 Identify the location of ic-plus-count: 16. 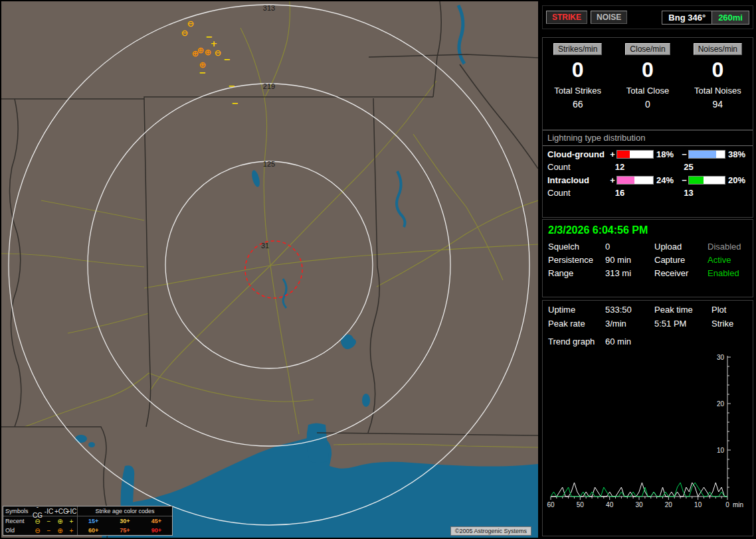
(650, 193).